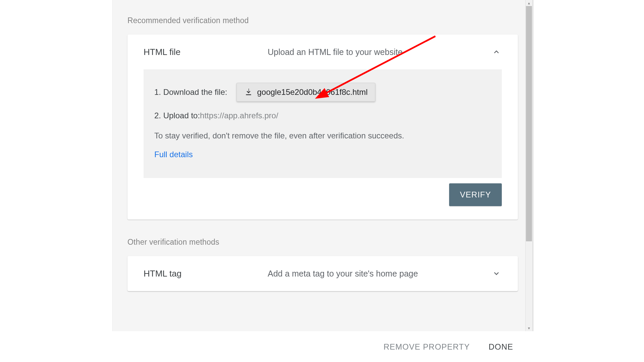 The height and width of the screenshot is (362, 644). What do you see at coordinates (191, 92) in the screenshot?
I see `step-1-label: 1. Download the file:` at bounding box center [191, 92].